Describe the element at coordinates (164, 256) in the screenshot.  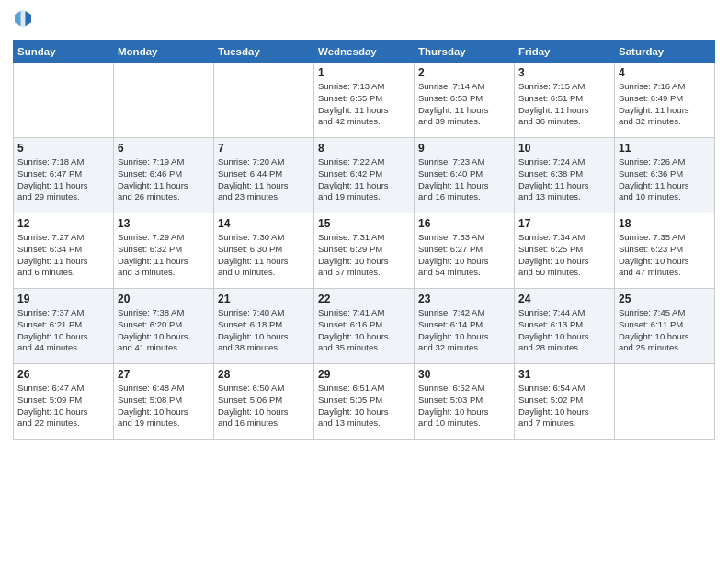
I see `day-info: Sunrise: 7:29 AM Sunset: 6:32 PM Dayligh…` at that location.